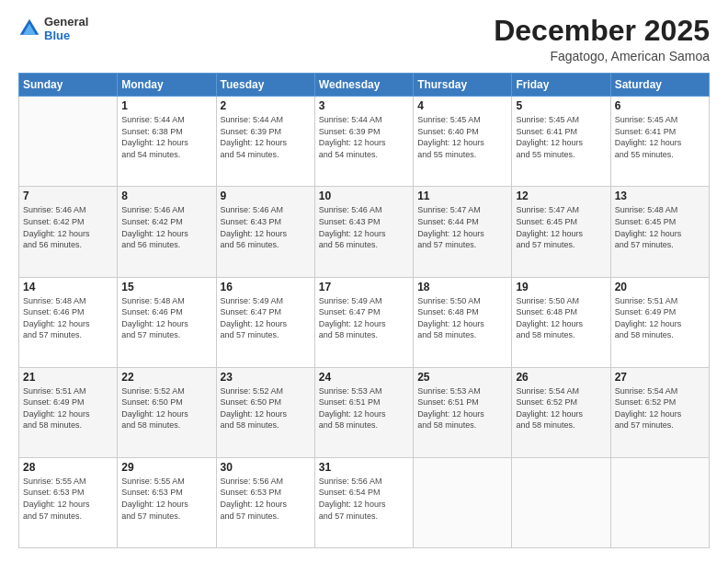 The width and height of the screenshot is (728, 563). I want to click on calendar-cell: 17Sunrise: 5:49 AM Sunset: 6:47 PM Dayli…, so click(364, 322).